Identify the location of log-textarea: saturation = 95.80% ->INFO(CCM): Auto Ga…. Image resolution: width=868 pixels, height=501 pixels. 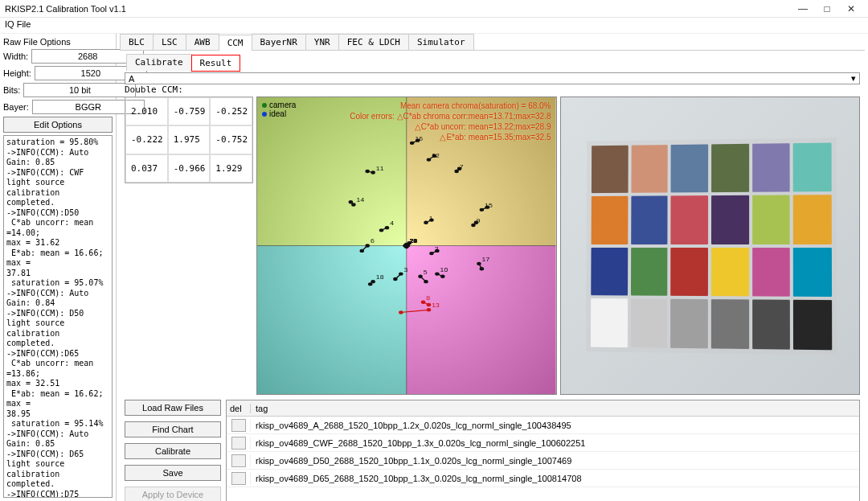
(58, 317).